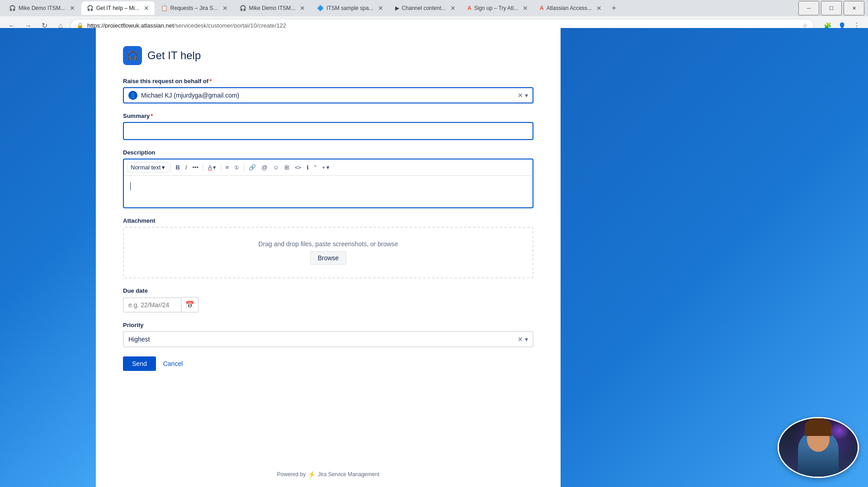 The width and height of the screenshot is (868, 487). Describe the element at coordinates (225, 8) in the screenshot. I see `tab-close-3: ✕` at that location.